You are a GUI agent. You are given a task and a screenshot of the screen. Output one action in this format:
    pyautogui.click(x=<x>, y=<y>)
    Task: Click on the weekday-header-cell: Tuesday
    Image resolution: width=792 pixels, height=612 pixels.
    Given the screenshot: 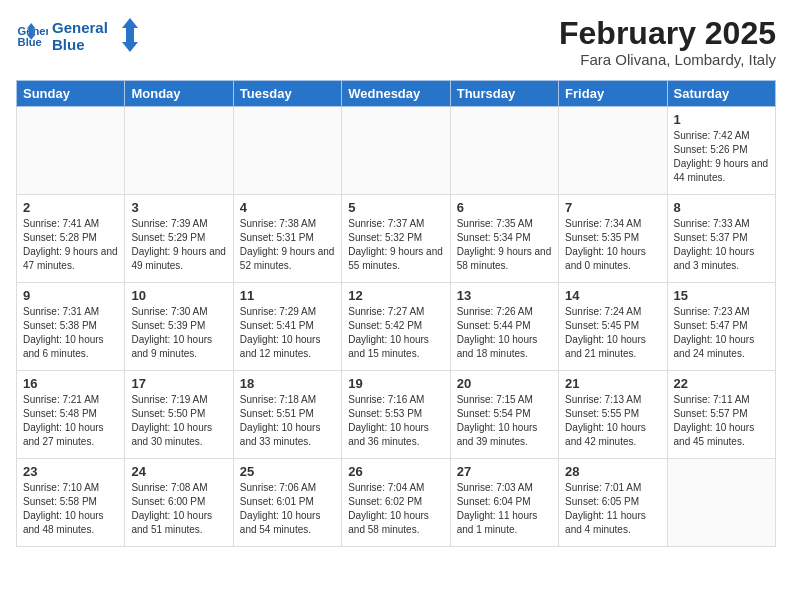 What is the action you would take?
    pyautogui.click(x=287, y=94)
    